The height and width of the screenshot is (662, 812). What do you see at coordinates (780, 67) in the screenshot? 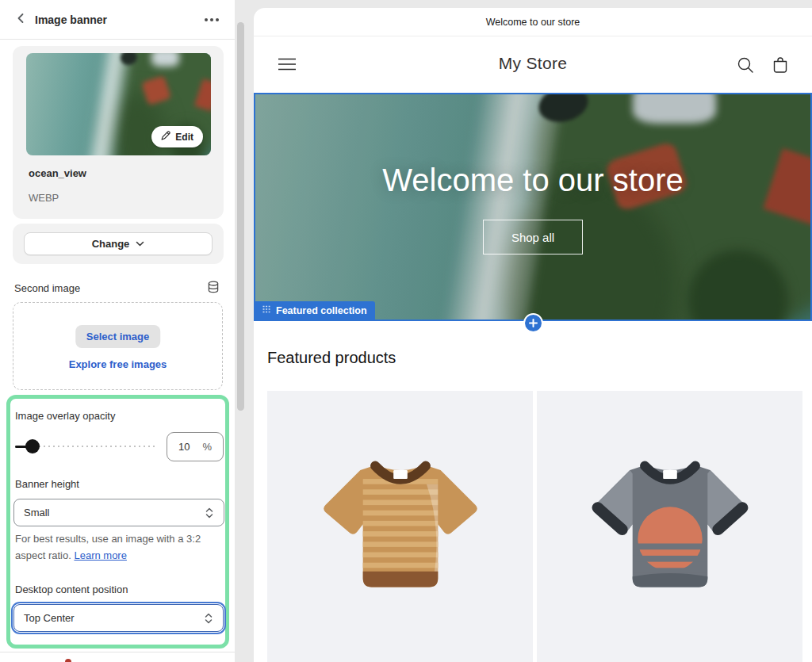
I see `cart-bag-icon` at bounding box center [780, 67].